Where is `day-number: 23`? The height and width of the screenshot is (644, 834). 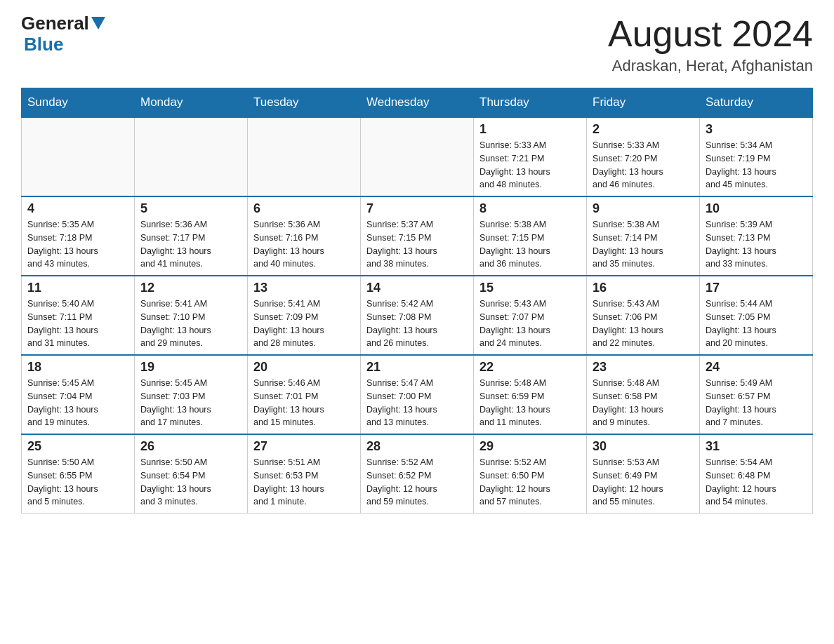
day-number: 23 is located at coordinates (643, 368).